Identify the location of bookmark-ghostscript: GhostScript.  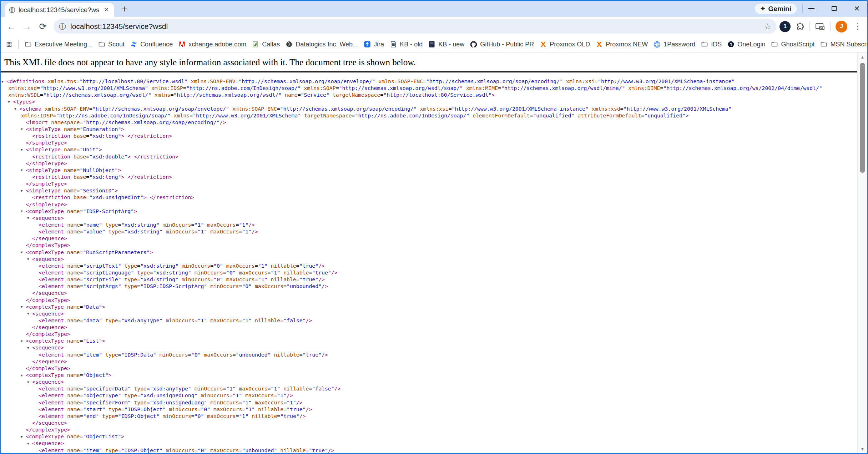
(793, 44).